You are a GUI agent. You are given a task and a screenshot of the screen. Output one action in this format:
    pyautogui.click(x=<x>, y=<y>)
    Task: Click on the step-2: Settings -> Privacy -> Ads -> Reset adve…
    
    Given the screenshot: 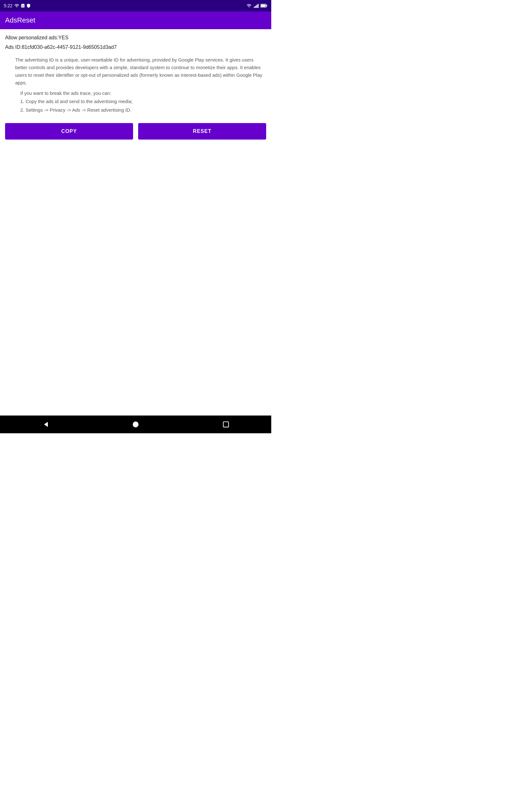 What is the action you would take?
    pyautogui.click(x=143, y=110)
    